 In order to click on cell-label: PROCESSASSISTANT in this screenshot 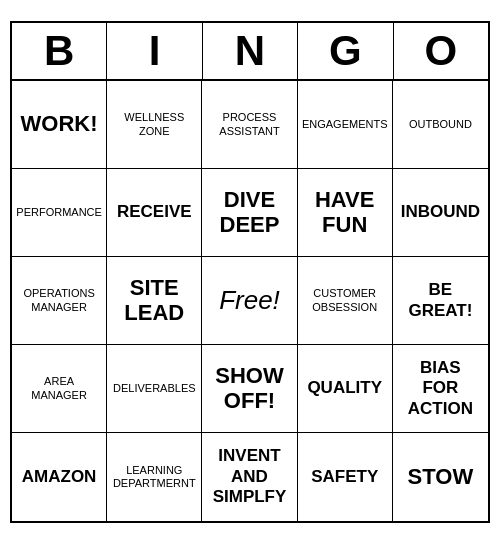, I will do `click(249, 124)`.